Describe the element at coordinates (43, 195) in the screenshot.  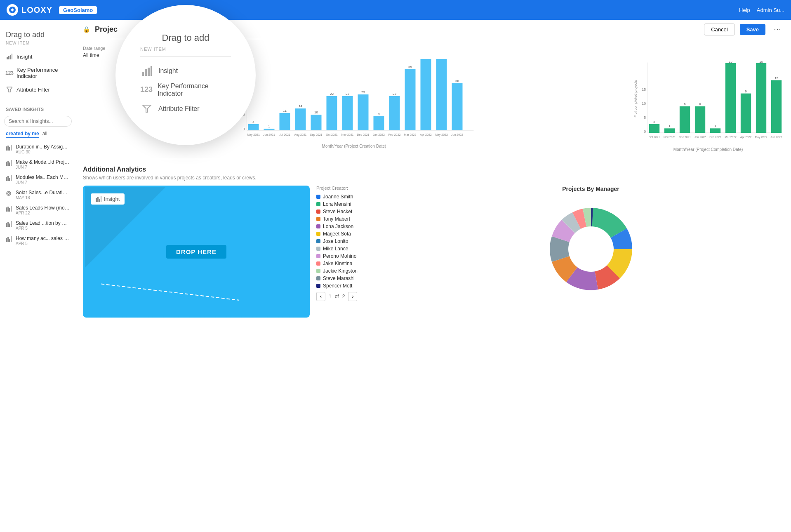
I see `insight-info-solar: Solar Sales...e Durations MAY 18` at that location.